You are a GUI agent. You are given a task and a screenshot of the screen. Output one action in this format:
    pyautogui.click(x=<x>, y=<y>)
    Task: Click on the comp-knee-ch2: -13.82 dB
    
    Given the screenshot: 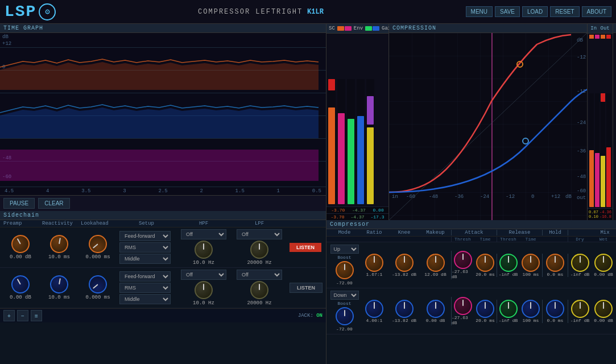 What is the action you would take?
    pyautogui.click(x=404, y=312)
    